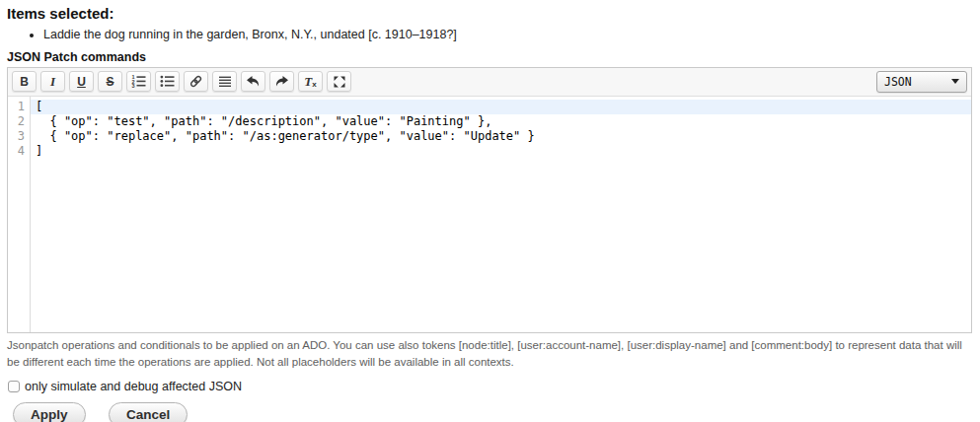  What do you see at coordinates (14, 387) in the screenshot?
I see `simulate-checkbox` at bounding box center [14, 387].